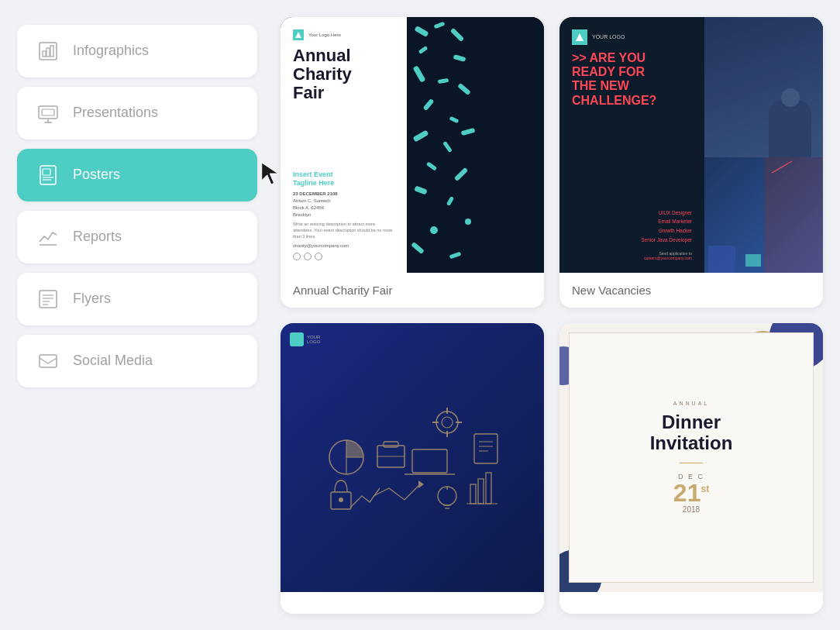 The height and width of the screenshot is (630, 840). I want to click on card-new-vacancies-label: New Vacancies, so click(691, 290).